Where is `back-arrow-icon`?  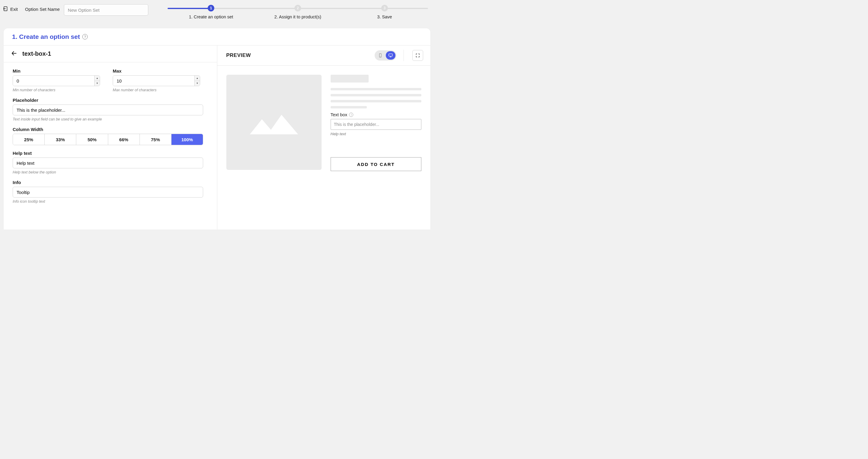
back-arrow-icon is located at coordinates (14, 54).